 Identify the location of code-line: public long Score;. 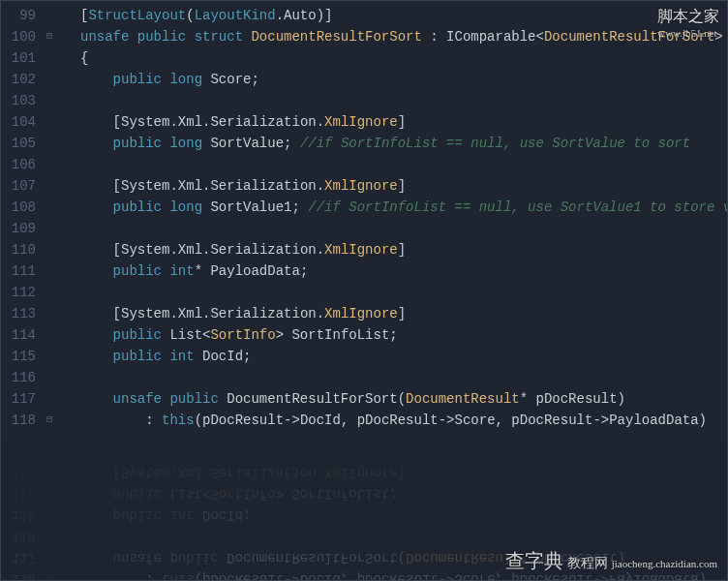
(391, 79).